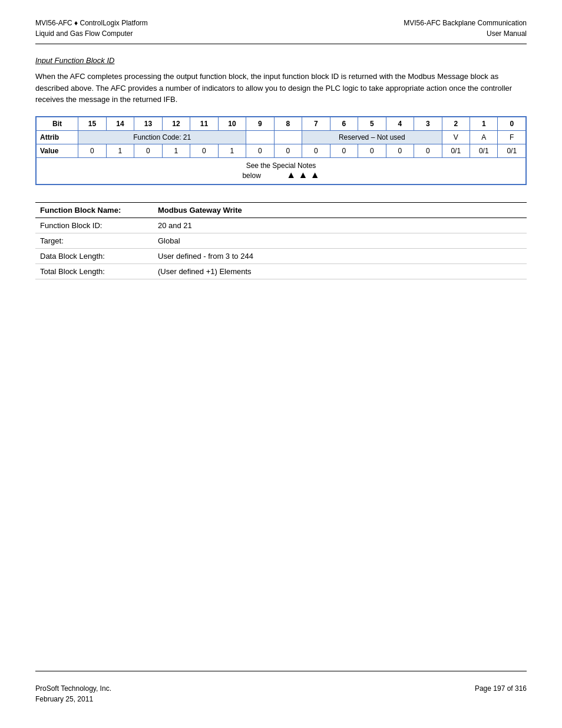  I want to click on attrib-a: A, so click(484, 137).